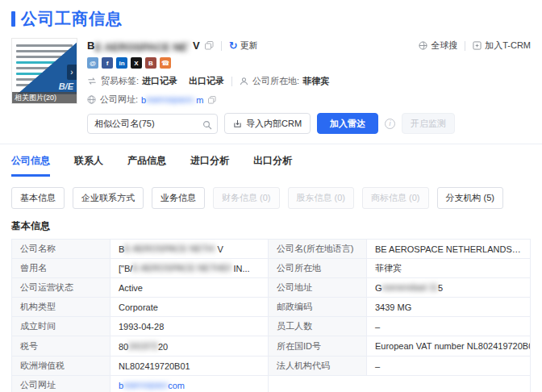 The height and width of the screenshot is (392, 542). Describe the element at coordinates (190, 327) in the screenshot. I see `field-value: 1993-04-28` at that location.